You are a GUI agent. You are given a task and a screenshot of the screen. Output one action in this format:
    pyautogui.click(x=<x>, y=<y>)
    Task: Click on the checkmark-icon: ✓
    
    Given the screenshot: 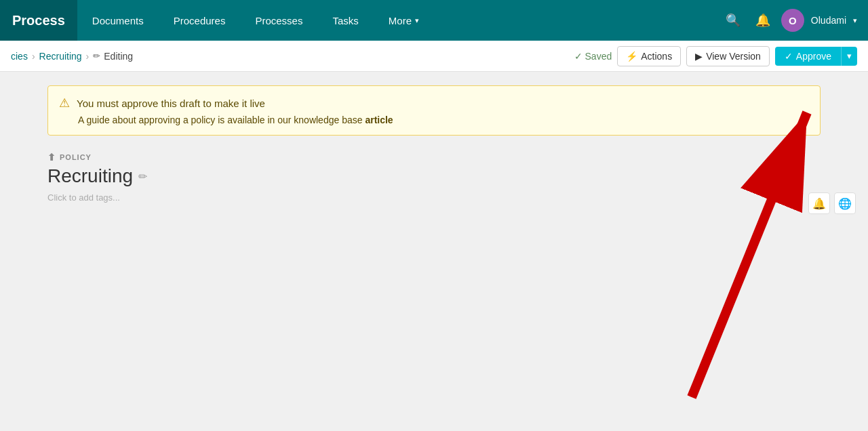 What is the action you would take?
    pyautogui.click(x=578, y=56)
    